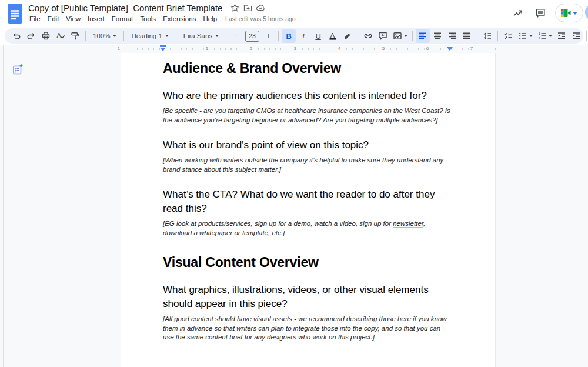 This screenshot has width=588, height=367. I want to click on decrease-font-size-button: −, so click(236, 36).